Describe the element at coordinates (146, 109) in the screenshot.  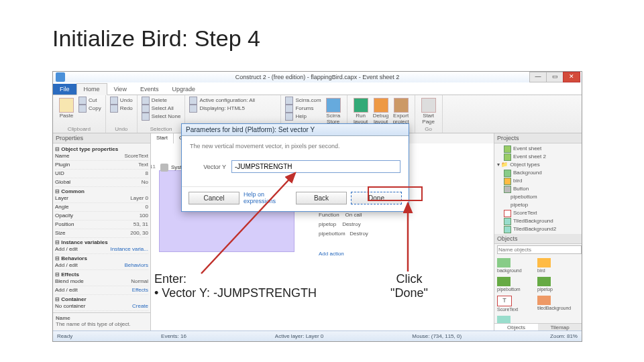
I see `select-all-icon` at that location.